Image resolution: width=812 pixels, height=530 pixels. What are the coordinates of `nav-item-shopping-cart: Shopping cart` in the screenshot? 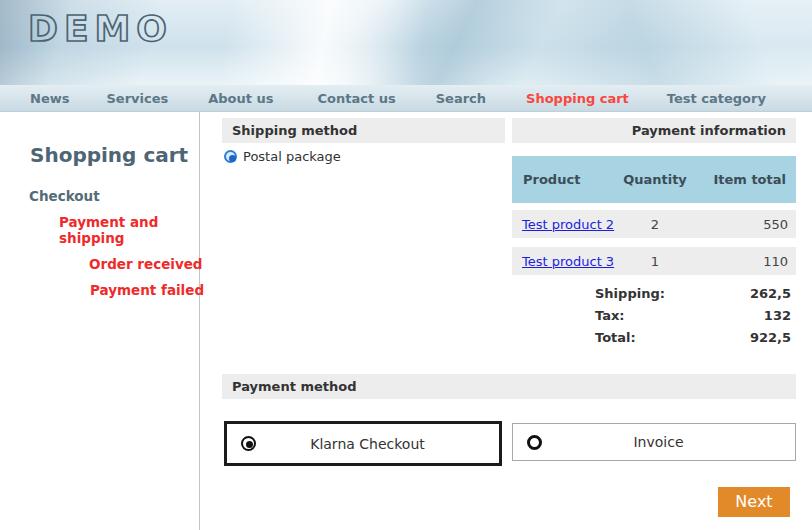 It's located at (578, 98).